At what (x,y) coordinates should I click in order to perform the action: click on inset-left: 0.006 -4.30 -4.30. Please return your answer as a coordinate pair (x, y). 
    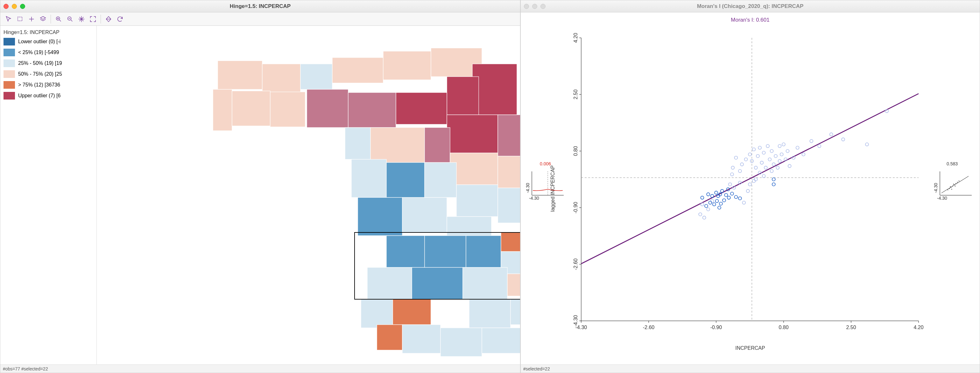
    Looking at the image, I should click on (546, 184).